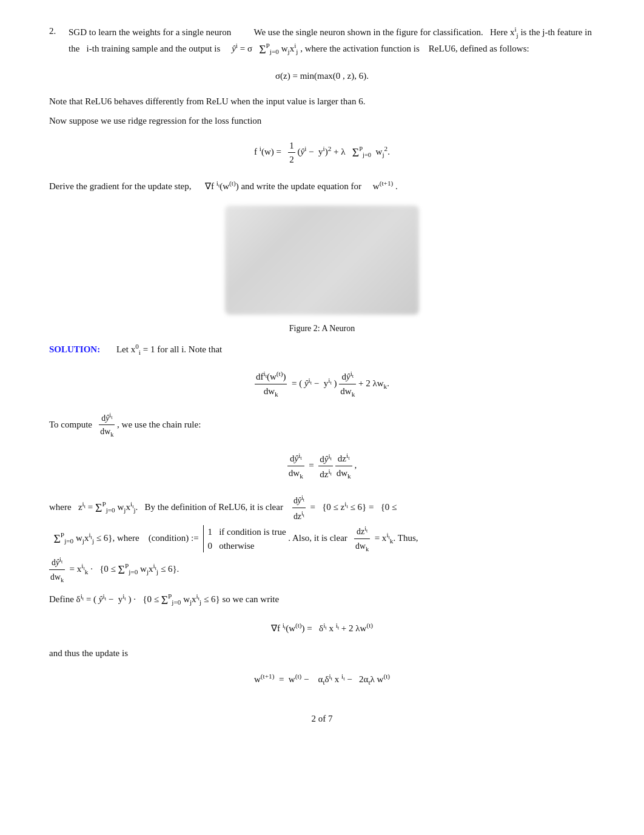  Describe the element at coordinates (322, 426) in the screenshot. I see `chain-rule-intro: To compute dŷit dwk , we use the chain r…` at that location.